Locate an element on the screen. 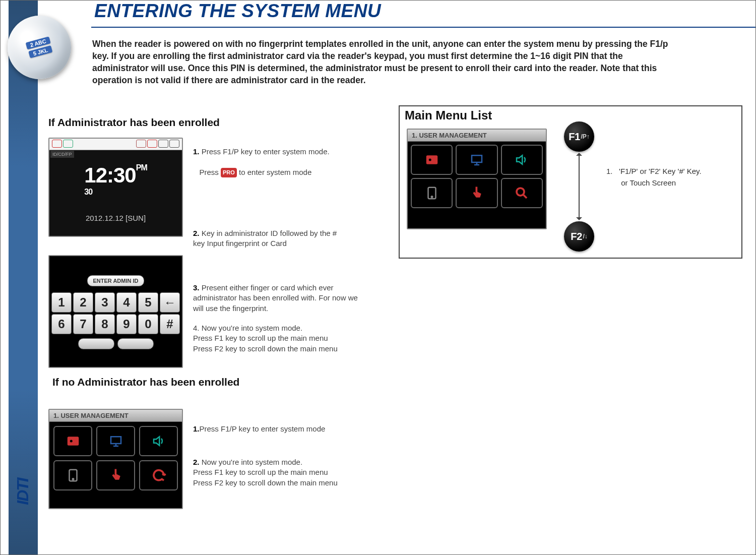 This screenshot has height=555, width=756. key-1: 1 is located at coordinates (61, 302).